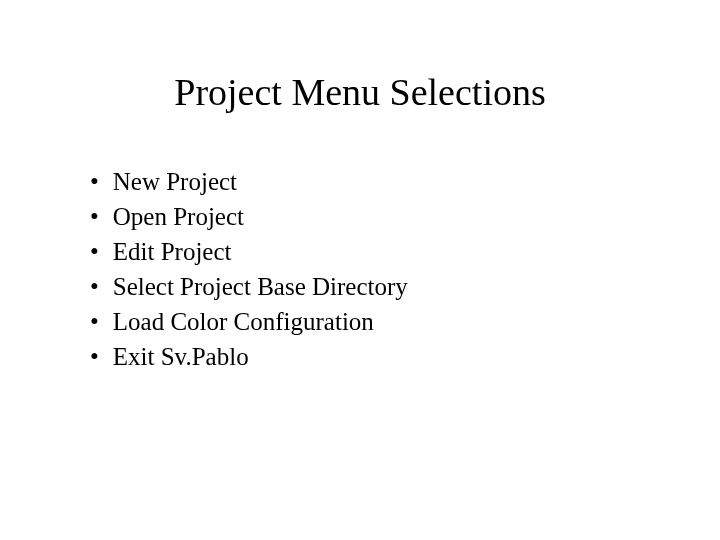 This screenshot has width=720, height=540. Describe the element at coordinates (375, 252) in the screenshot. I see `list-item: • Edit Project` at that location.